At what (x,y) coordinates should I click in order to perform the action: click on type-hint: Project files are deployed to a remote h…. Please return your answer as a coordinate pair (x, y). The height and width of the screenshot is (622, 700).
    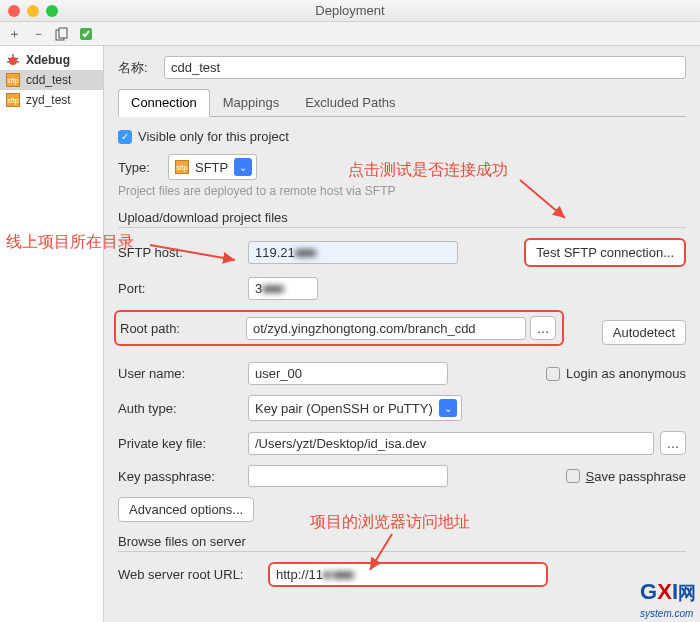
    Looking at the image, I should click on (402, 191).